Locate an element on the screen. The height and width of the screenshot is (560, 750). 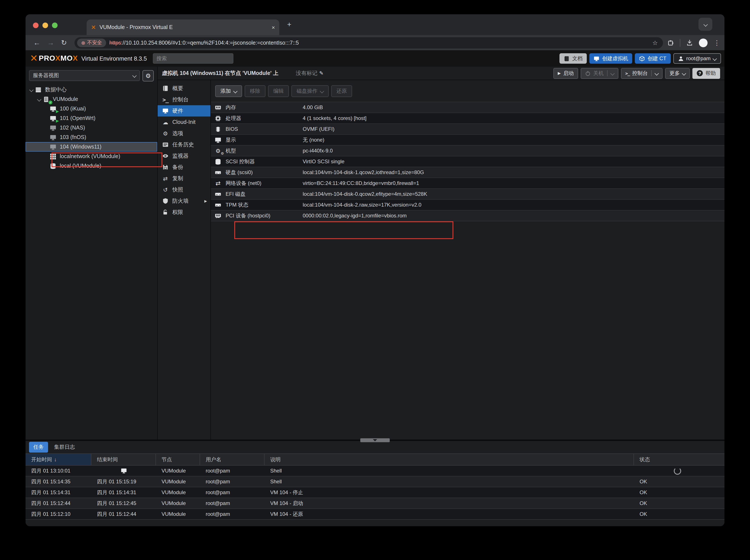
task-row: 四月 01 15:12:10 四月 01 15:12:44 VUModule r… is located at coordinates (375, 514).